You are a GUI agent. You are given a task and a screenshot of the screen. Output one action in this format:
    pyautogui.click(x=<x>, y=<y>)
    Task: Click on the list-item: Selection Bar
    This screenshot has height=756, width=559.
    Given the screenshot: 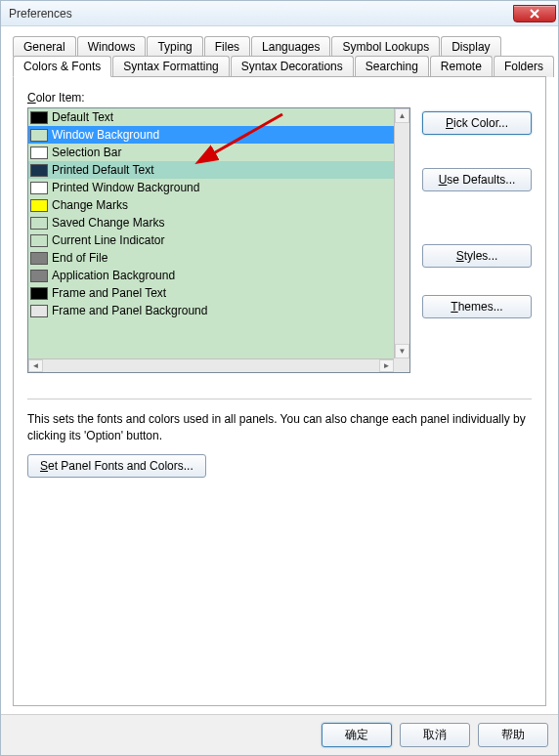 What is the action you would take?
    pyautogui.click(x=219, y=152)
    